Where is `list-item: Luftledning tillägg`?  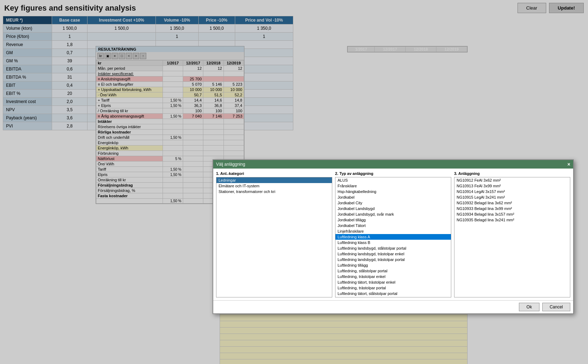
list-item: Luftledning tillägg is located at coordinates (393, 265).